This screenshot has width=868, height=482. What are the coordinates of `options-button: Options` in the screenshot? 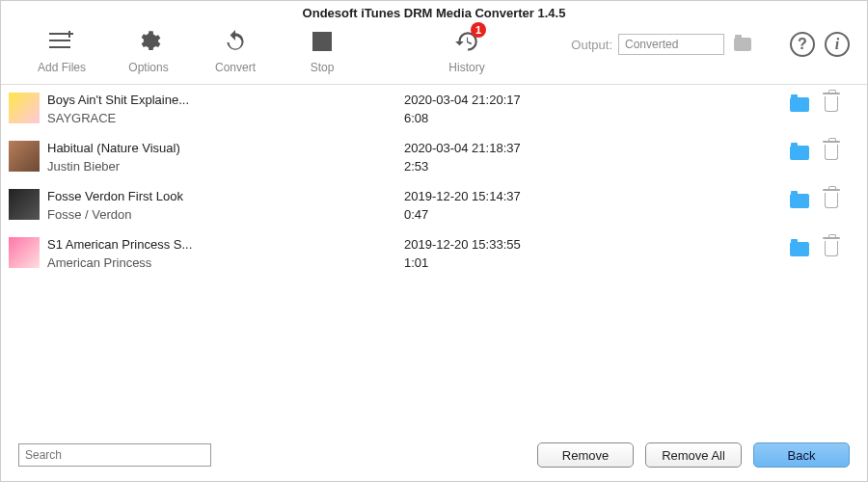 It's located at (149, 50).